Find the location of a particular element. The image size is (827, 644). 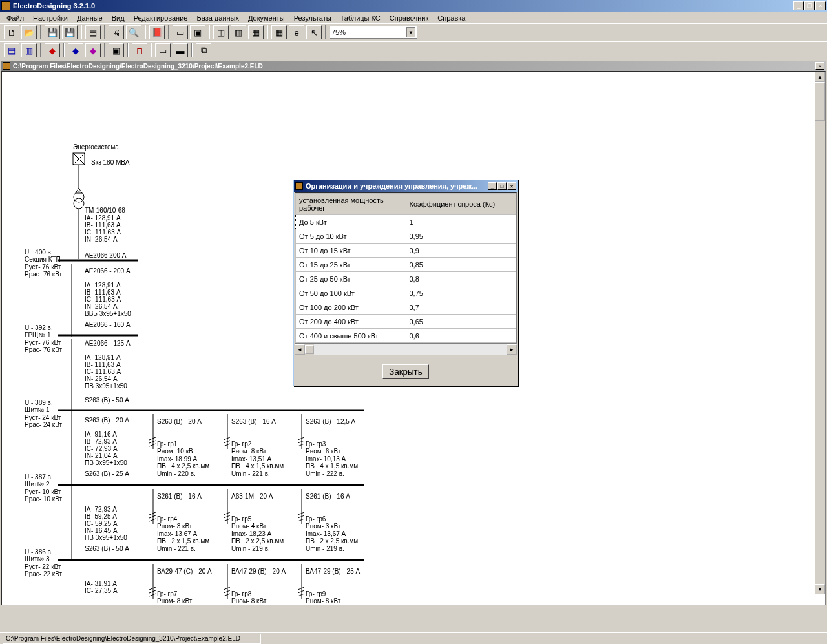

menu-docs: Документы is located at coordinates (266, 18).